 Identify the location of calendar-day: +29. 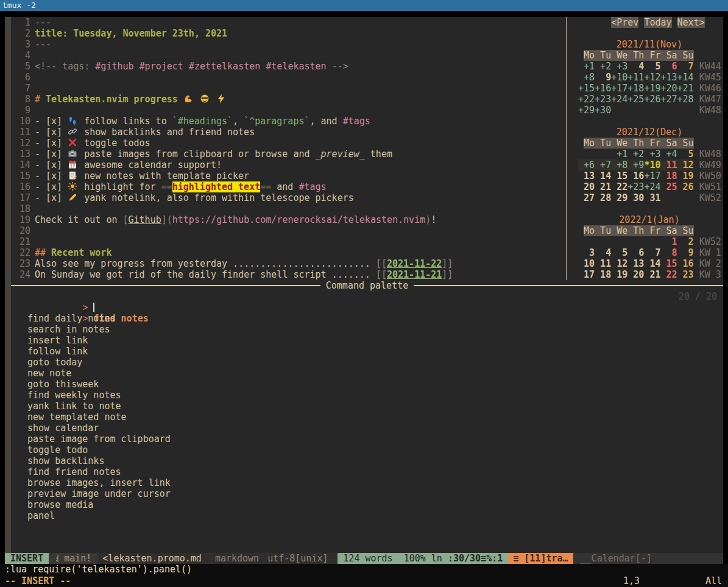
(586, 110).